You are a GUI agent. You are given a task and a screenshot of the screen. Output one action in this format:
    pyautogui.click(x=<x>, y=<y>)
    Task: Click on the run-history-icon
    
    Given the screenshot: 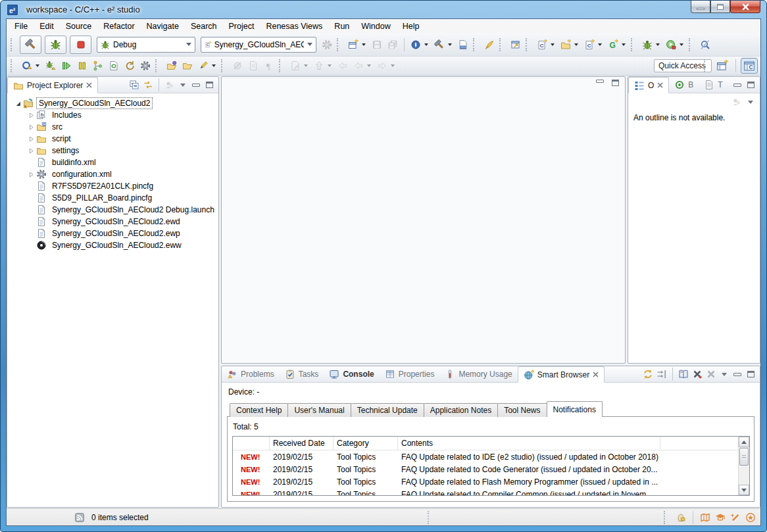 What is the action you would take?
    pyautogui.click(x=671, y=45)
    